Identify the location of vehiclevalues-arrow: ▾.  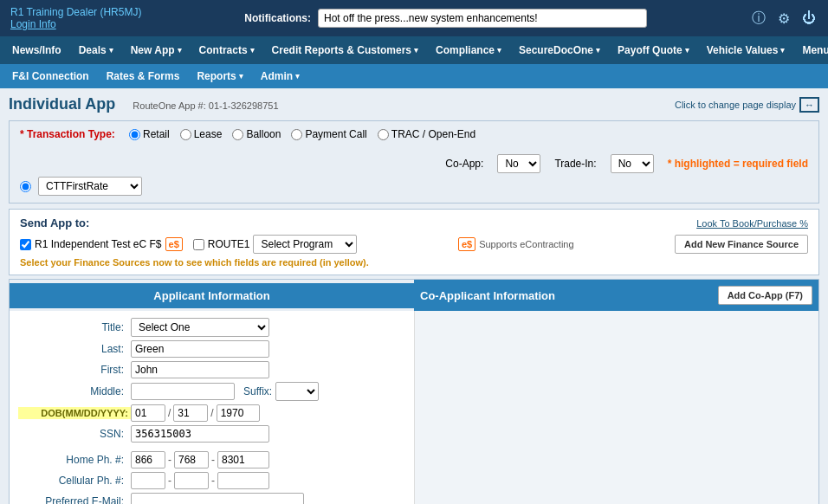
(783, 50).